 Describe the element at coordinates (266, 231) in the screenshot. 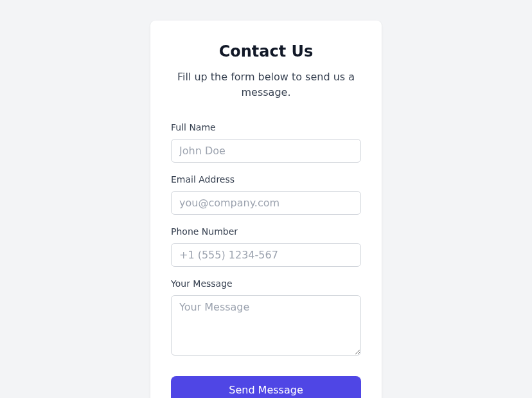

I see `phone-label: Phone Number` at that location.